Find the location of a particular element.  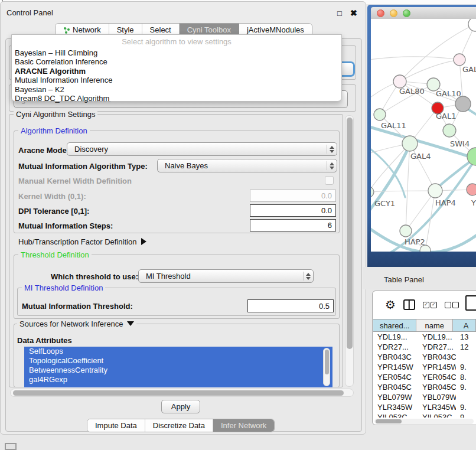

network-node-pink-right is located at coordinates (471, 190).